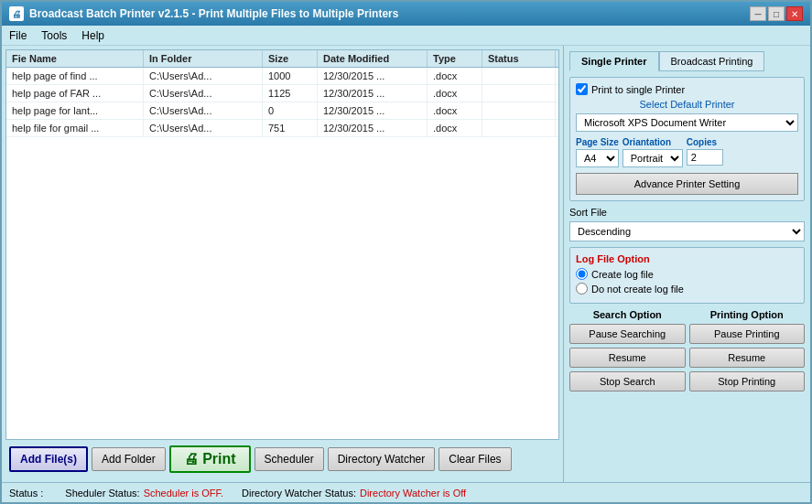 The height and width of the screenshot is (504, 812). Describe the element at coordinates (628, 350) in the screenshot. I see `search-options-col: Search Option Pause Searching Resume Sto…` at that location.